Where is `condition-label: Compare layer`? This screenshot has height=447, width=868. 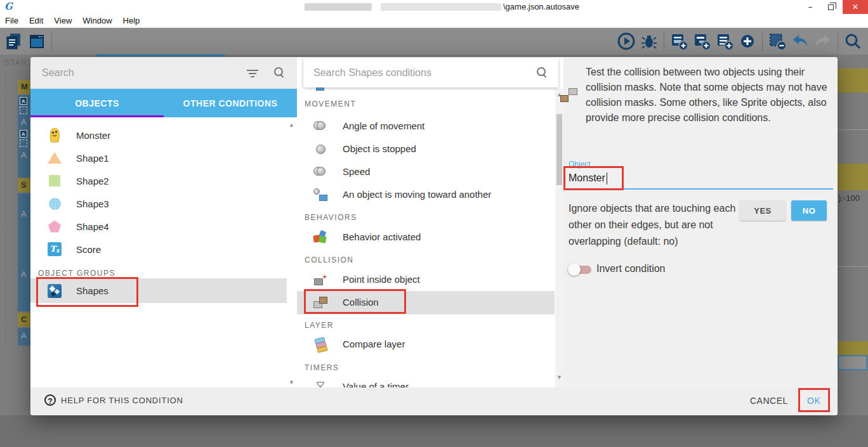
condition-label: Compare layer is located at coordinates (374, 344).